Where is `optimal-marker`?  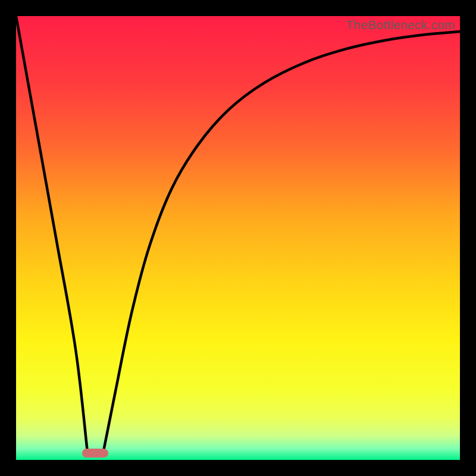 optimal-marker is located at coordinates (95, 453).